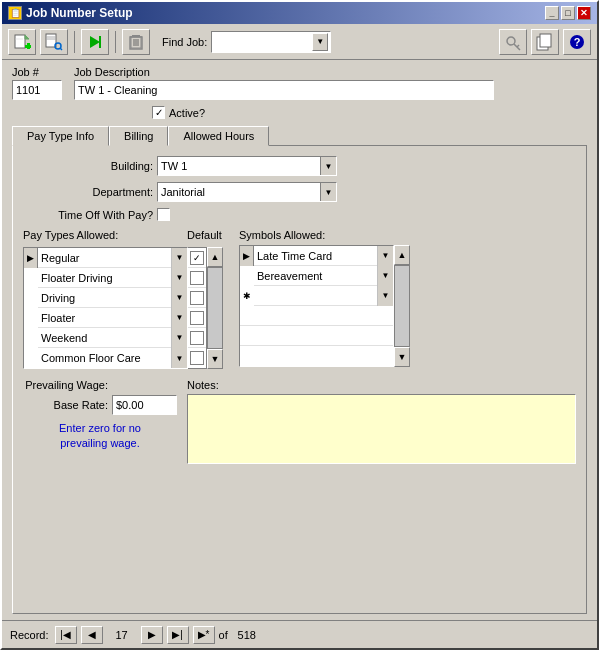 This screenshot has width=599, height=650. What do you see at coordinates (179, 278) in the screenshot?
I see `floater-driving-combo-btn: ▼` at bounding box center [179, 278].